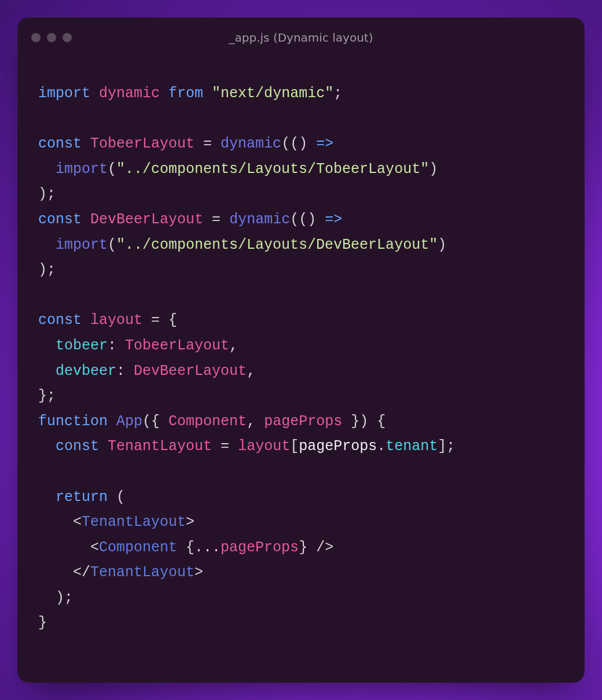 This screenshot has height=700, width=602. I want to click on maximize-icon, so click(67, 38).